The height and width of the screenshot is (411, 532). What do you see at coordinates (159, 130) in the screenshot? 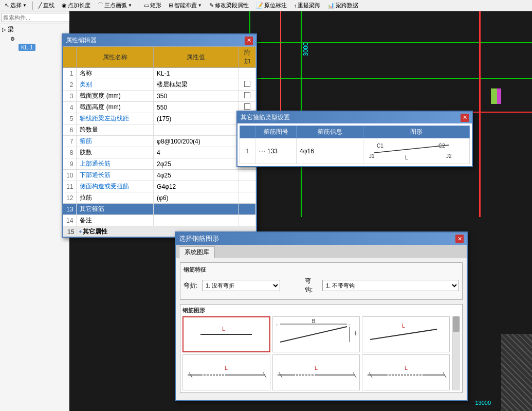
I see `prop-row-6: 6 跨数量` at bounding box center [159, 130].